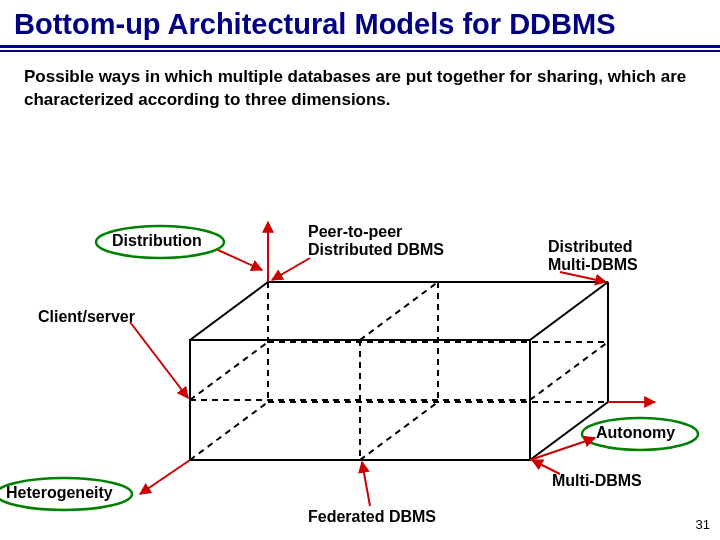 The image size is (720, 540). What do you see at coordinates (590, 246) in the screenshot?
I see `distributed-multi-line1: Distributed` at bounding box center [590, 246].